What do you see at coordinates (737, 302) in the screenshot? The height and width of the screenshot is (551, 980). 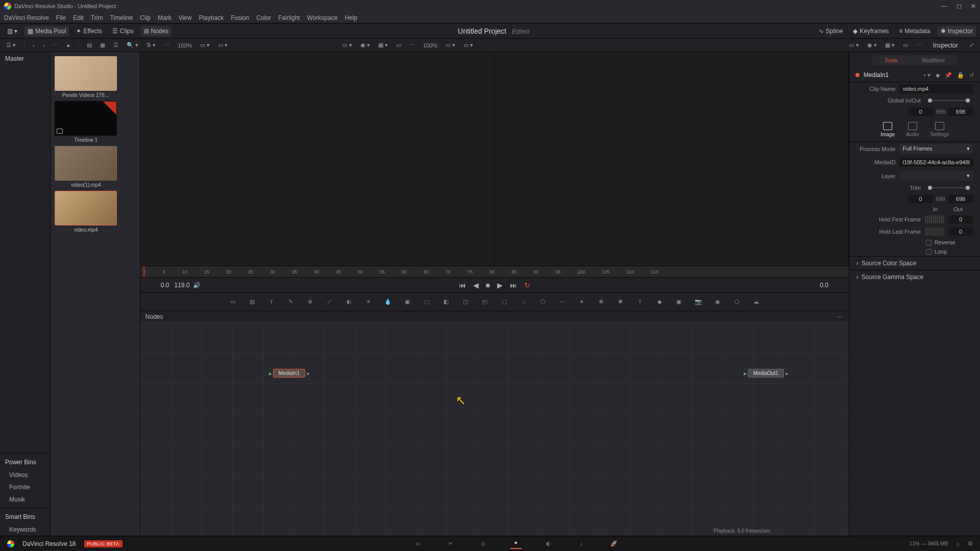 I see `merge3d-tool-icon: ⬡` at bounding box center [737, 302].